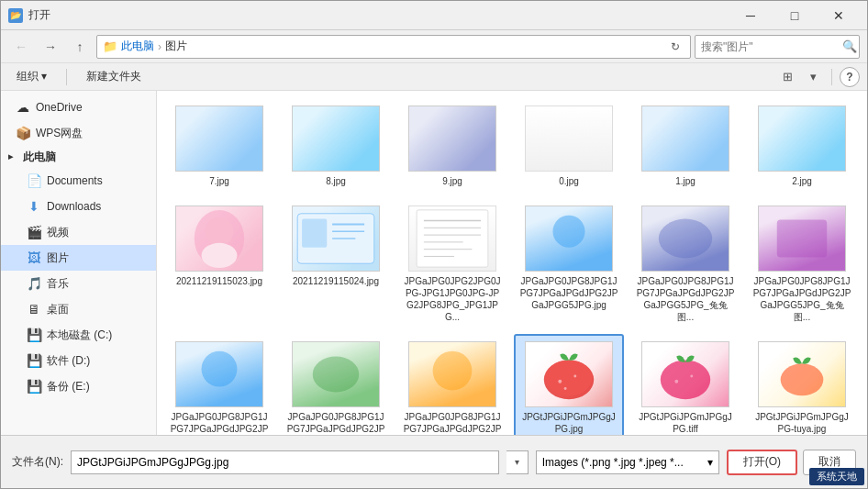  Describe the element at coordinates (569, 147) in the screenshot. I see `list-item: 0.jpg` at that location.